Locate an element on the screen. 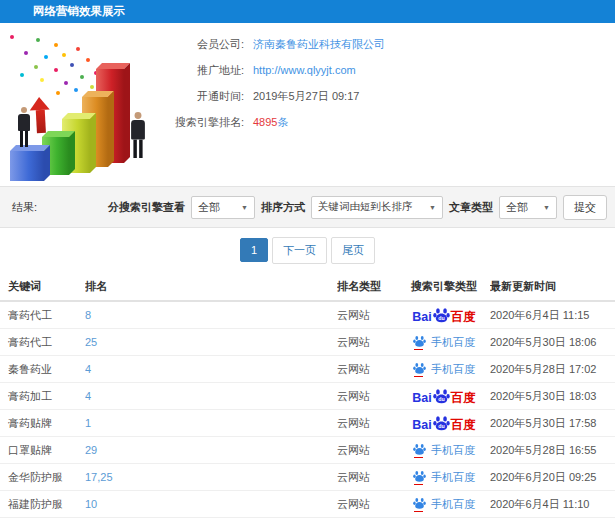  sort-order-value: 关键词由短到长排序 is located at coordinates (366, 207).